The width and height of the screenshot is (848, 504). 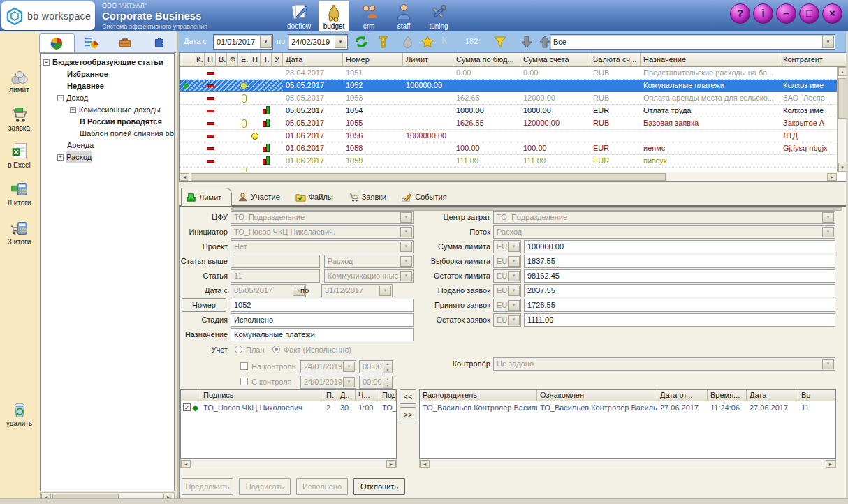 What do you see at coordinates (513, 111) in the screenshot?
I see `table-row: 05.05.2017 1054 1000.00 1000.00 EUR Отла…` at bounding box center [513, 111].